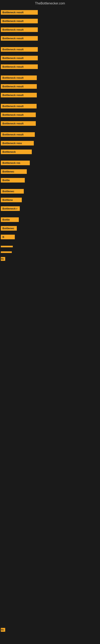 The height and width of the screenshot is (644, 100). Describe the element at coordinates (50, 259) in the screenshot. I see `list-item: Bo` at that location.